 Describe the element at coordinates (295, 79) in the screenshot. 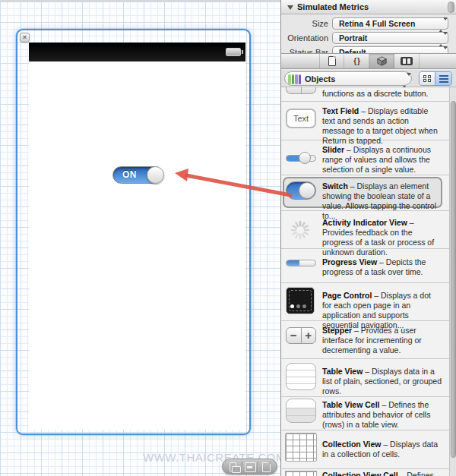

I see `library-books-icon` at that location.